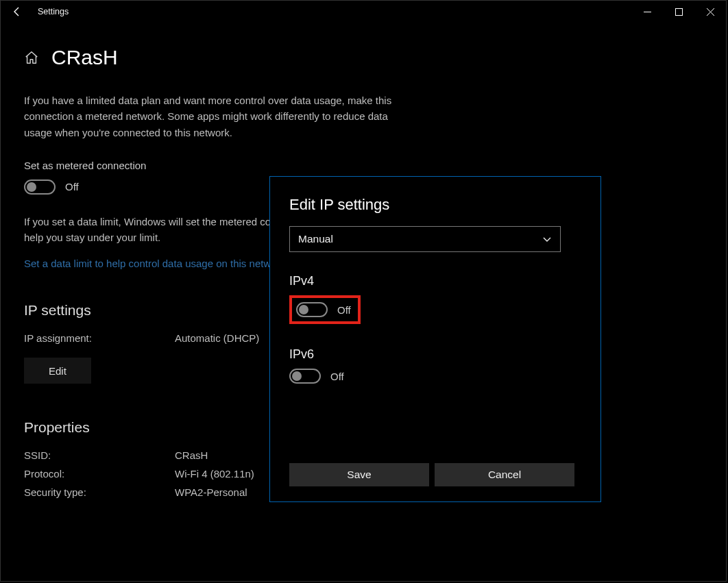 The image size is (728, 583). I want to click on chevron-down-icon, so click(547, 239).